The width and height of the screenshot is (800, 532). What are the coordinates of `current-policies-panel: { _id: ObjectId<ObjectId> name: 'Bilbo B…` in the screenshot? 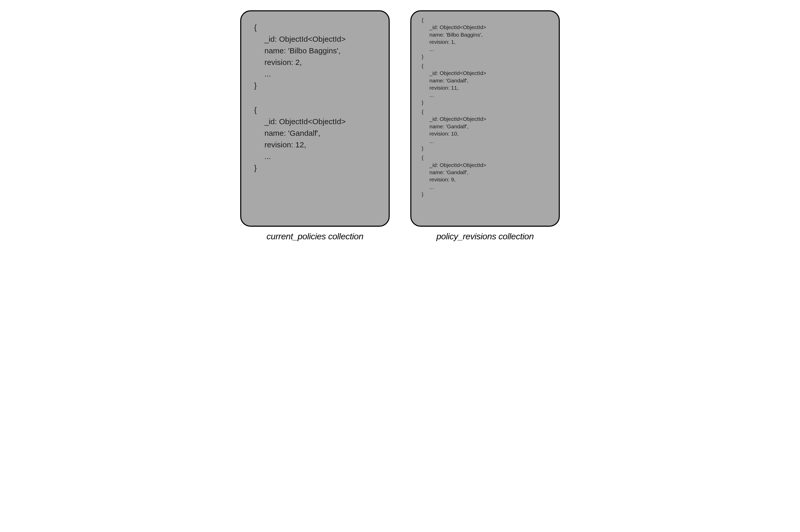 It's located at (315, 118).